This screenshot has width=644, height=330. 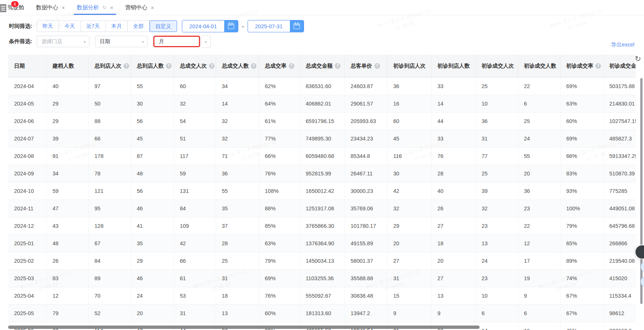 I want to click on tab-label: 数据中心, so click(x=47, y=7).